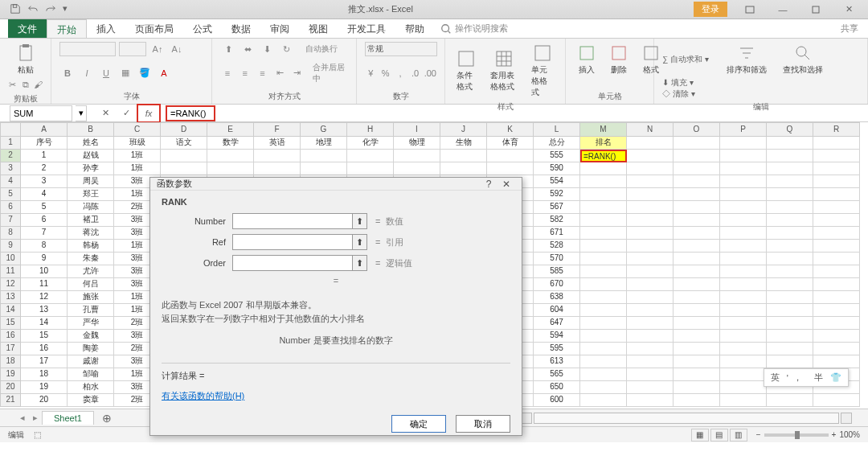 The height and width of the screenshot is (460, 868). I want to click on row-header: 15, so click(10, 323).